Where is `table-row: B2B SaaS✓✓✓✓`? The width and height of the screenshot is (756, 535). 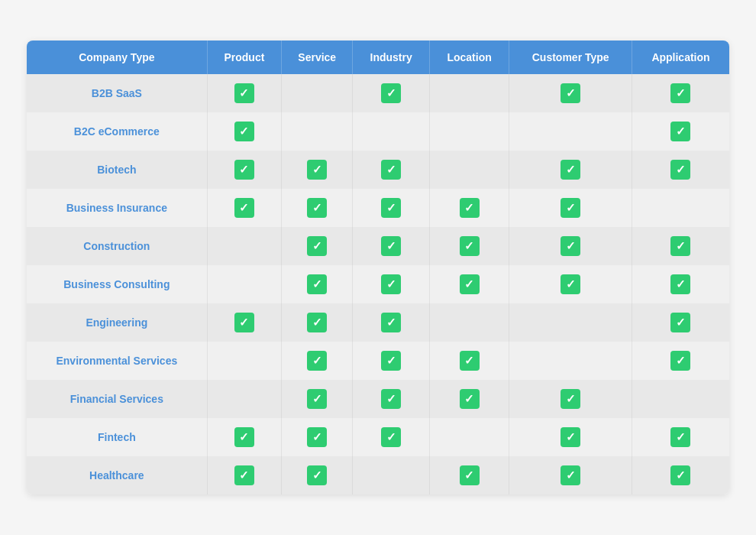 table-row: B2B SaaS✓✓✓✓ is located at coordinates (378, 93).